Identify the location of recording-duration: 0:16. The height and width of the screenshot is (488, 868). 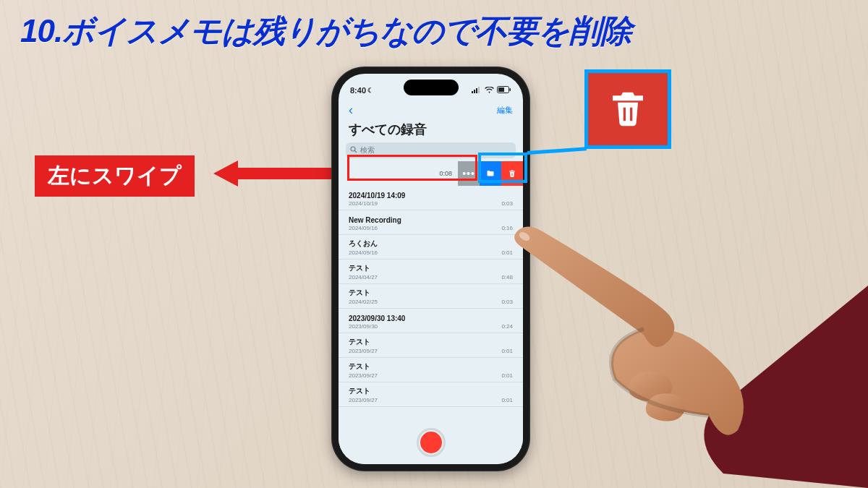
(507, 228).